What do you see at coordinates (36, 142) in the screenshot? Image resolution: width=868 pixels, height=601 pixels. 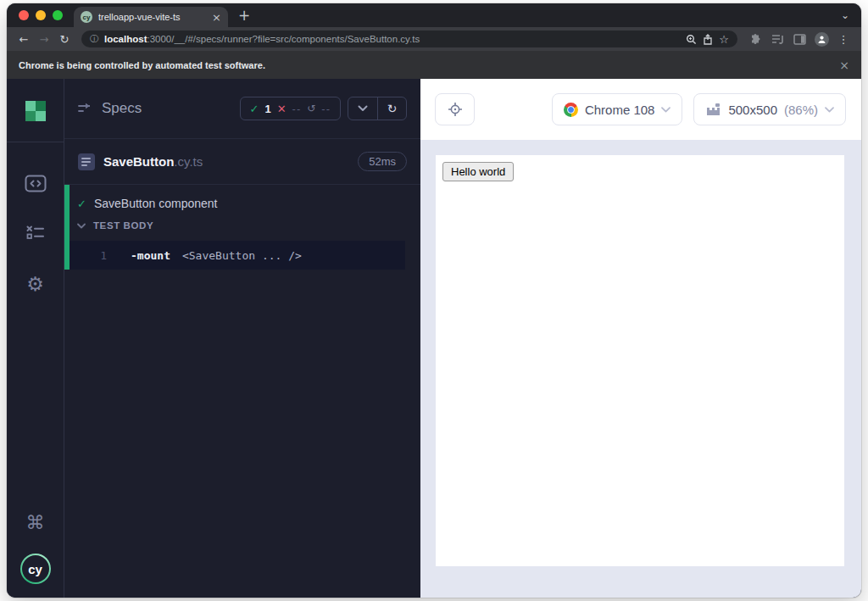 I see `sidebar-divider` at bounding box center [36, 142].